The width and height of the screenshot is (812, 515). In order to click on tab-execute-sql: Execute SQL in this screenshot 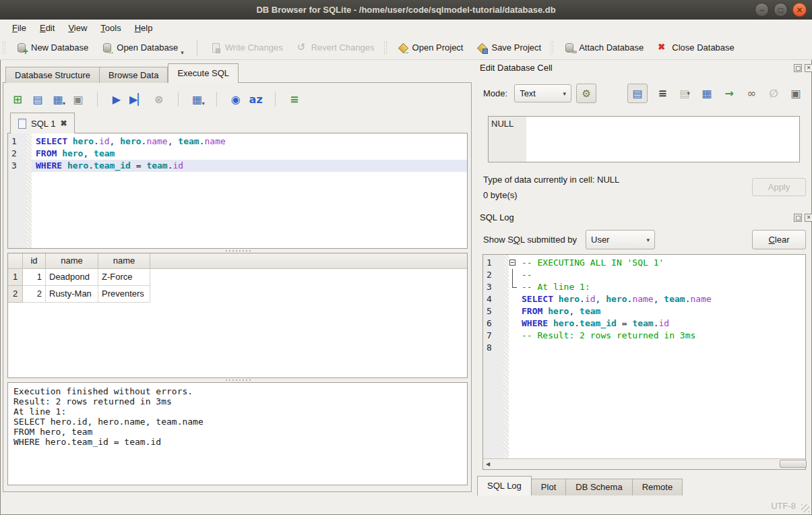, I will do `click(204, 73)`.